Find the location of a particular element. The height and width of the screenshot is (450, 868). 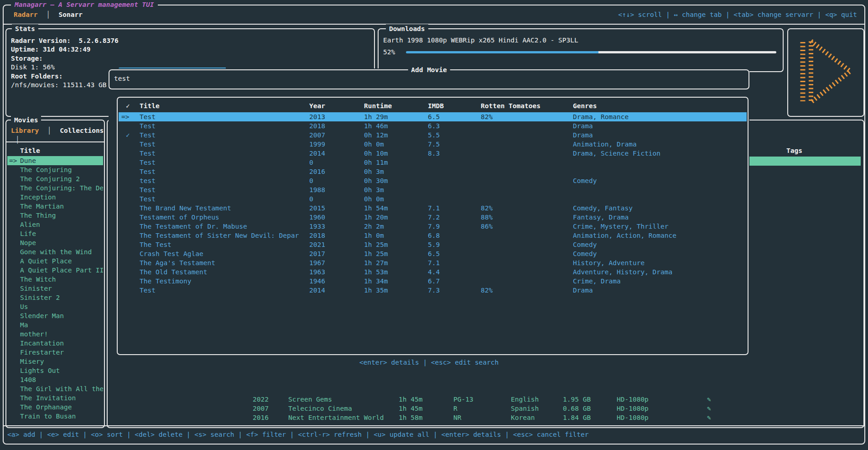

movie-title: The Conjuring is located at coordinates (46, 170).